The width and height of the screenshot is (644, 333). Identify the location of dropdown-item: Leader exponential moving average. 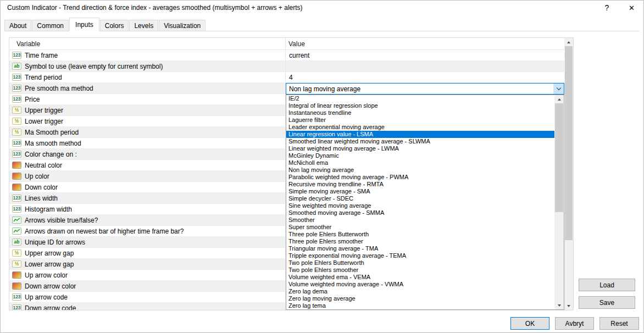
(420, 127).